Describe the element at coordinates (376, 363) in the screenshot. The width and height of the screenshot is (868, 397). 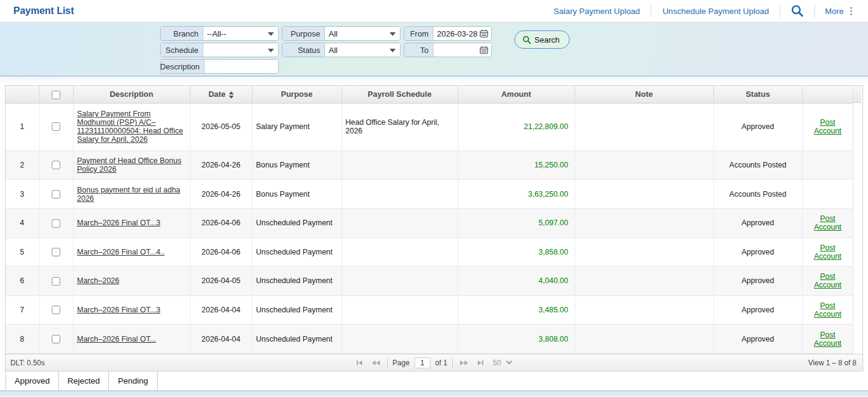
I see `prev-page-button` at that location.